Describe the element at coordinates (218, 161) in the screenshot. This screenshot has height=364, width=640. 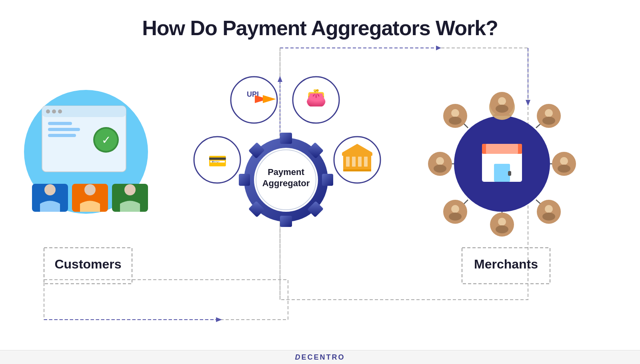
I see `card-icon: 💳` at that location.